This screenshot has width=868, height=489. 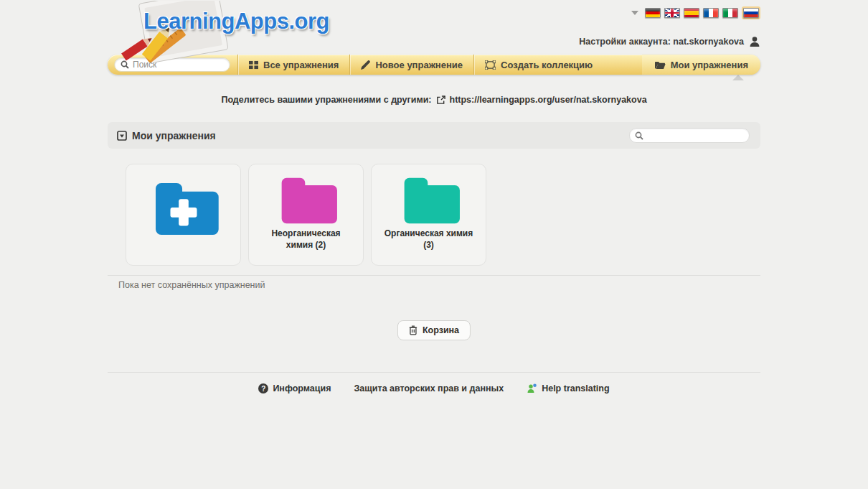 I want to click on section-title: Мои упражнения, so click(x=174, y=136).